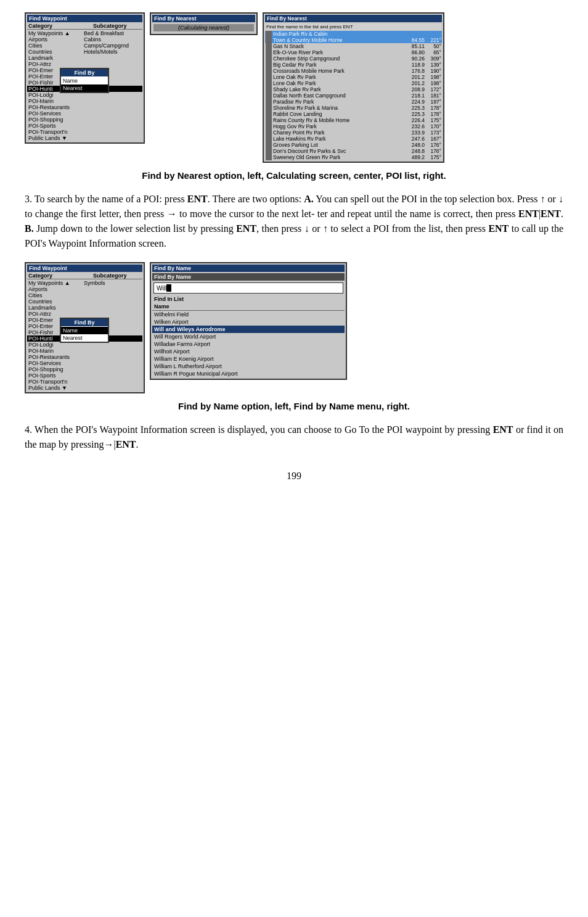 The width and height of the screenshot is (588, 917). What do you see at coordinates (85, 46) in the screenshot?
I see `list-item: CitiesCamps/Campgrnd` at bounding box center [85, 46].